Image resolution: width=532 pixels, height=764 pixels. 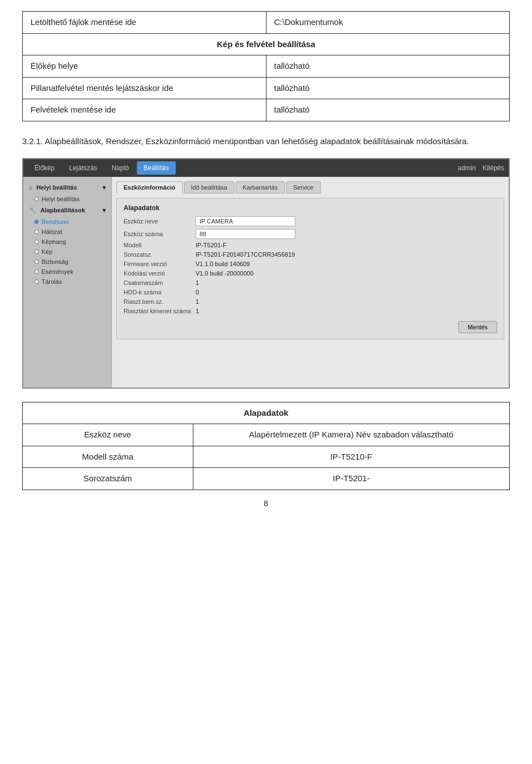 I want to click on input-eszkozneve, so click(x=245, y=221).